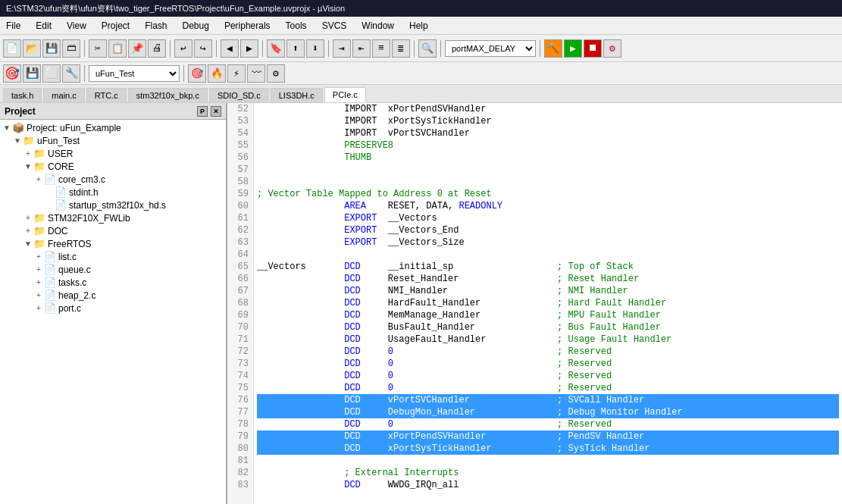 This screenshot has height=504, width=842. Describe the element at coordinates (202, 111) in the screenshot. I see `sidebar-pin-btn: P` at that location.